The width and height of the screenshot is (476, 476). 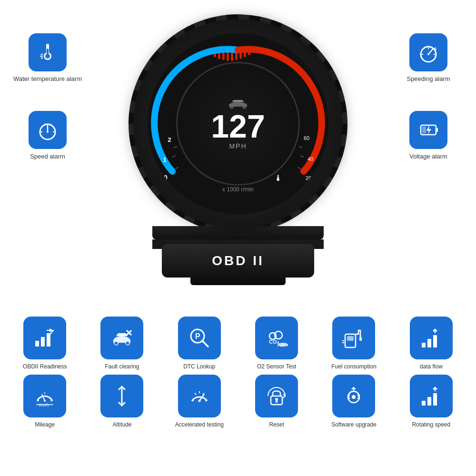 What do you see at coordinates (238, 281) in the screenshot?
I see `device-foot` at bounding box center [238, 281].